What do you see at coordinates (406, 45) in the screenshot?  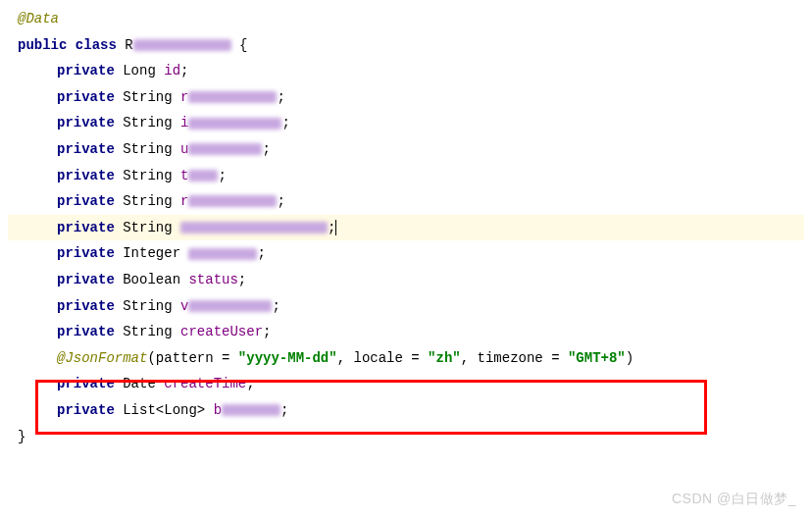 I see `code-line: public class R {` at bounding box center [406, 45].